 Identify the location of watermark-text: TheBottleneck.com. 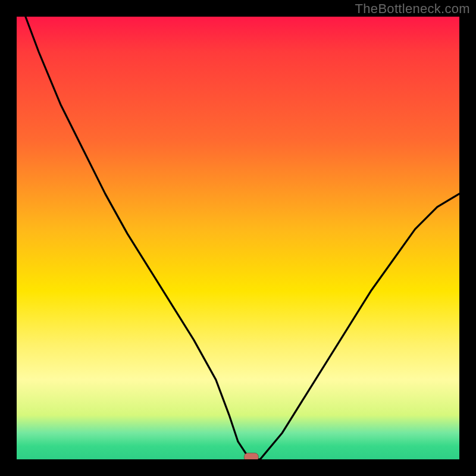
(413, 9).